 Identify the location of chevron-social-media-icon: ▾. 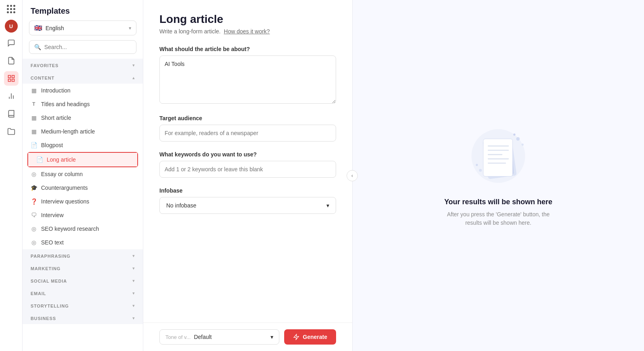
(134, 281).